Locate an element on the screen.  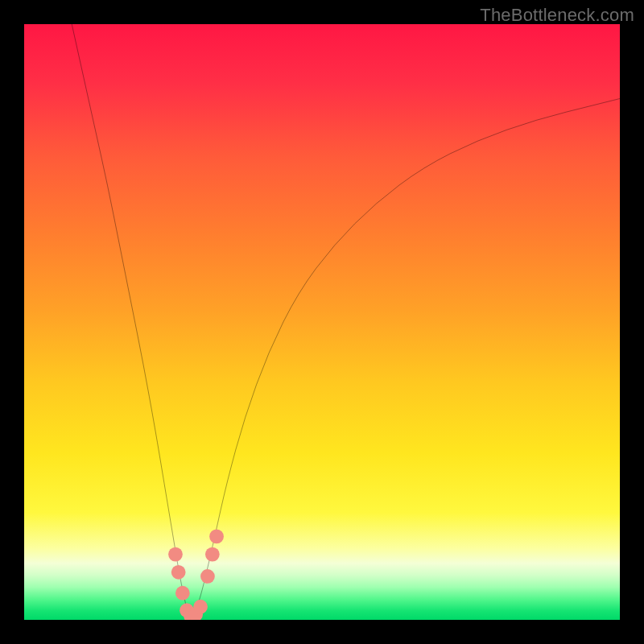
marker-left-arm-top is located at coordinates (175, 555).